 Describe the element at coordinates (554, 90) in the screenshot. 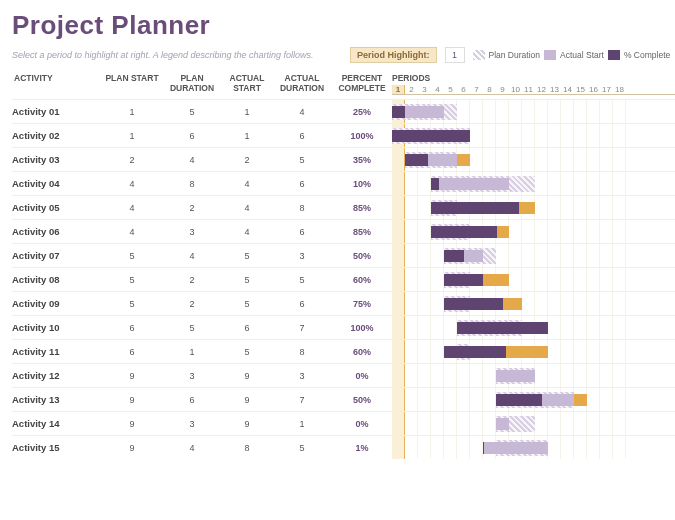

I see `period-num-13: 13` at that location.